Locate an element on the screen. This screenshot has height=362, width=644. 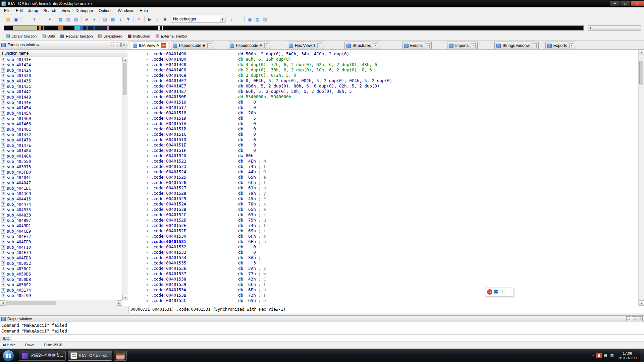
function-list-item: fsub_401448 is located at coordinates (61, 97).